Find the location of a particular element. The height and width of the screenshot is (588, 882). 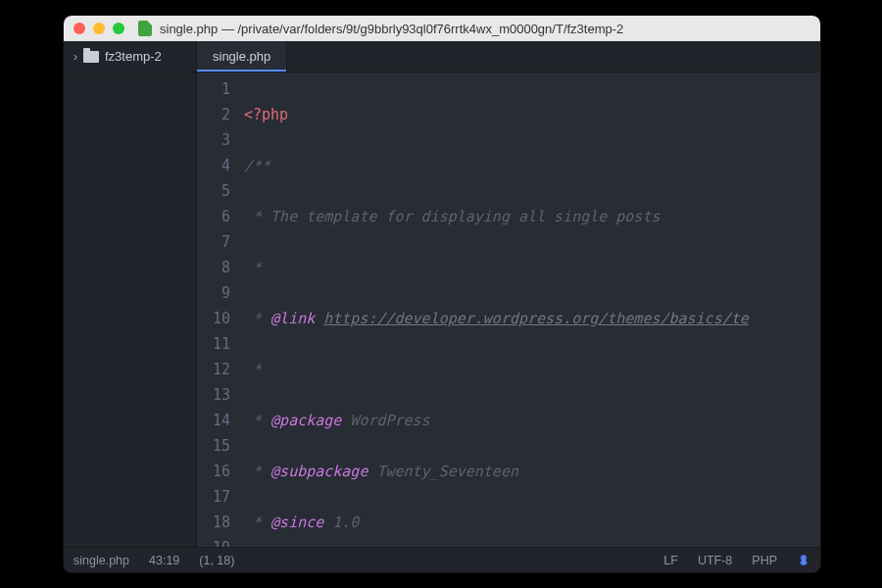

folder-icon is located at coordinates (91, 57).